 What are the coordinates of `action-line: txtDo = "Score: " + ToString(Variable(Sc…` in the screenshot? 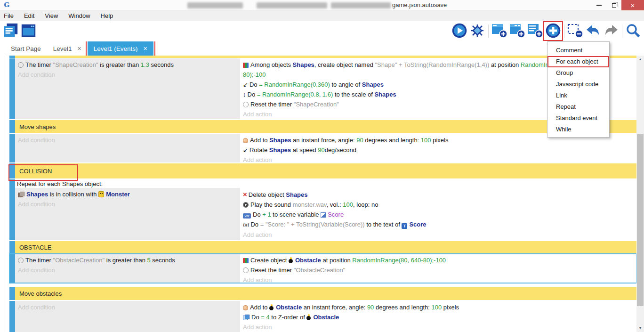 It's located at (438, 225).